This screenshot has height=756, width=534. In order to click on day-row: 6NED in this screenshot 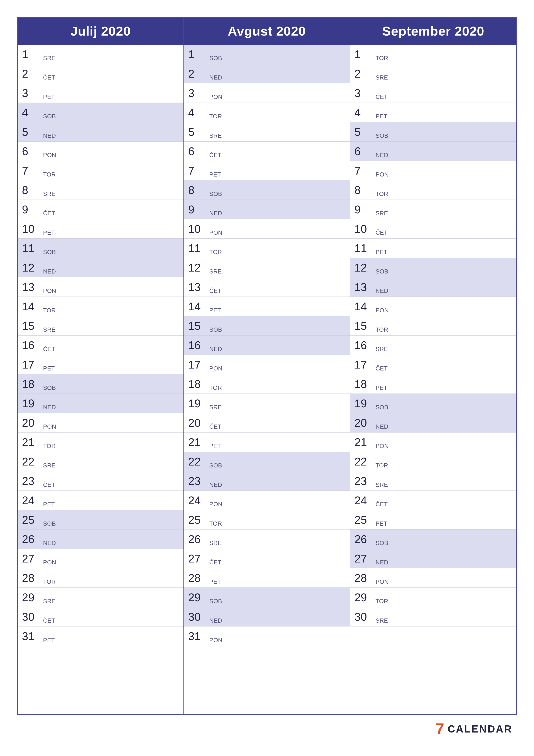, I will do `click(433, 151)`.